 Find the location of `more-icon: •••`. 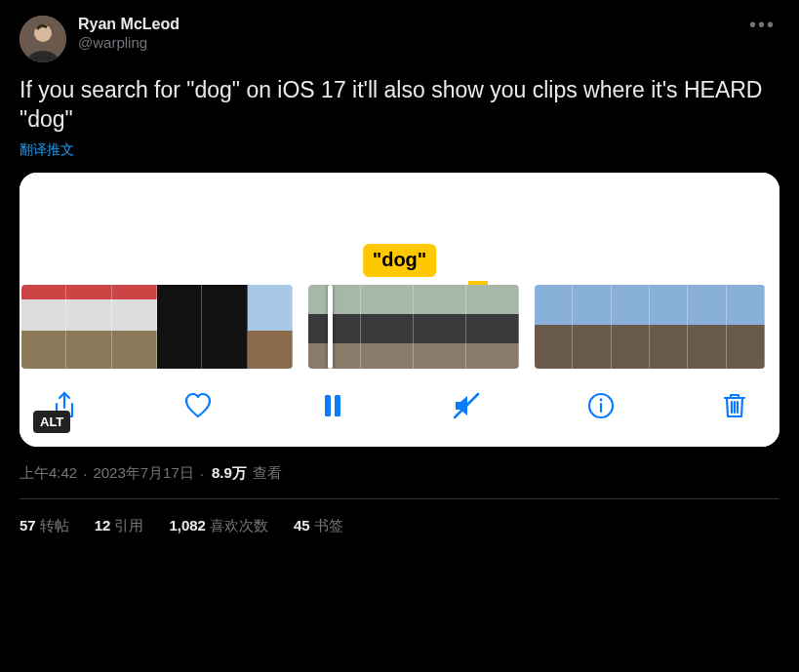

more-icon: ••• is located at coordinates (763, 24).